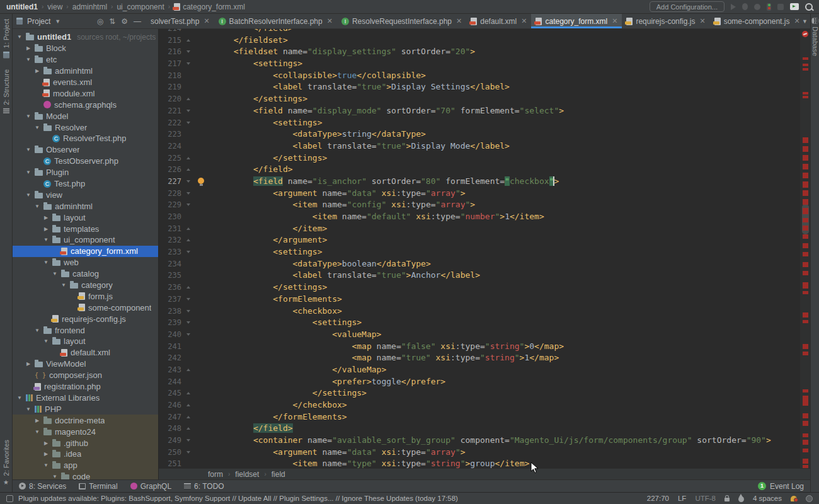 The width and height of the screenshot is (819, 504). What do you see at coordinates (687, 6) in the screenshot?
I see `add-configuration-button: Add Configuration...` at bounding box center [687, 6].